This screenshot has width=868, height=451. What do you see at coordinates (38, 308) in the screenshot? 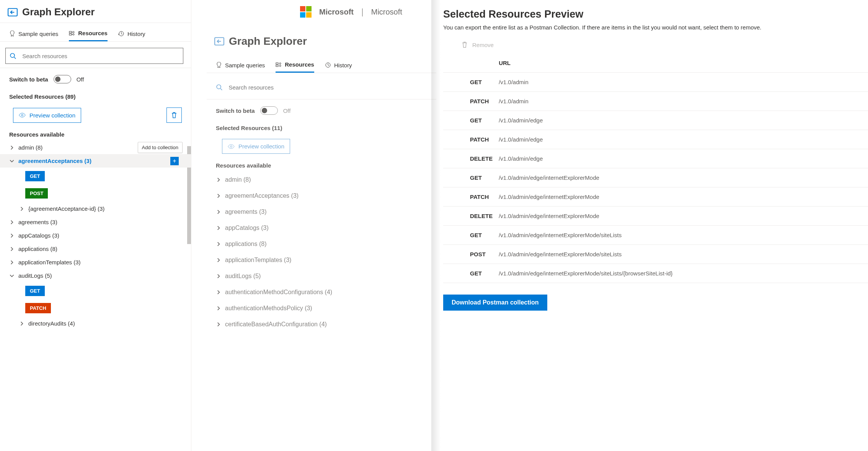
I see `method-badge: PATCH` at bounding box center [38, 308].